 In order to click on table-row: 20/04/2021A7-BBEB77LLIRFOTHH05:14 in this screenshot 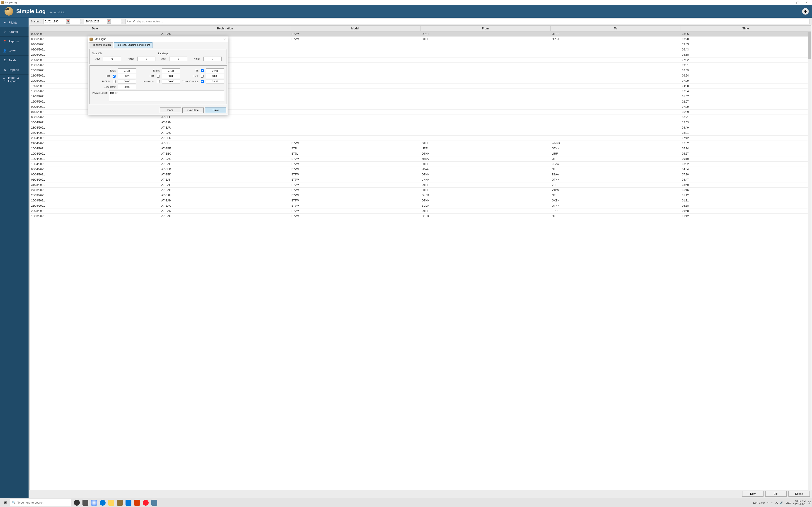, I will do `click(420, 149)`.